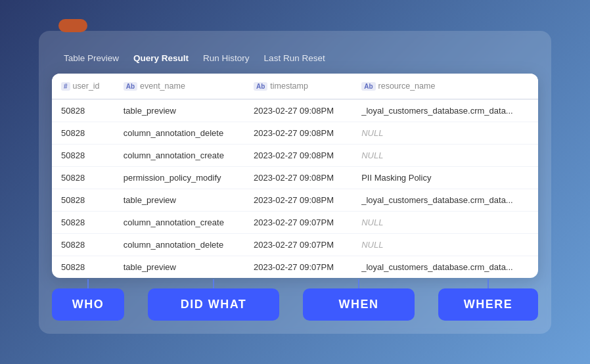 Image resolution: width=590 pixels, height=364 pixels. I want to click on nav-tab-run-history: Run History, so click(226, 58).